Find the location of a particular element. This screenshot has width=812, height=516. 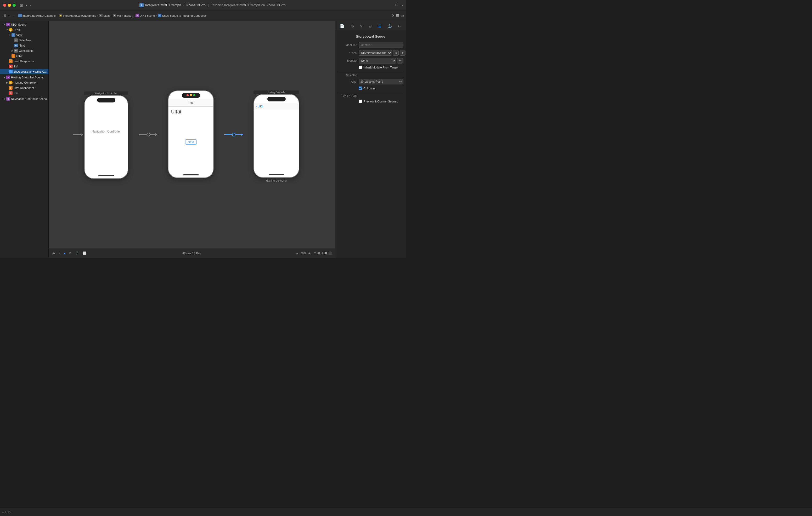

breadcrumb-item-3: ✕ Main is located at coordinates (105, 16).